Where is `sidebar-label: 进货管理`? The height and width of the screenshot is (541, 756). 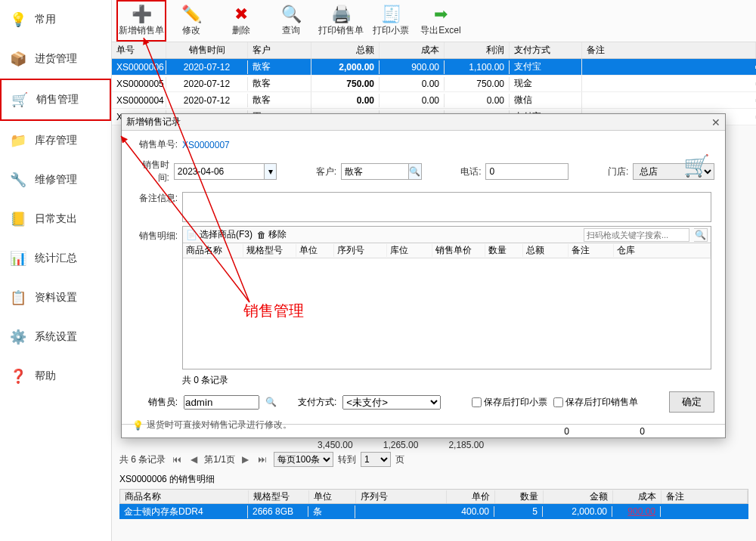 sidebar-label: 进货管理 is located at coordinates (56, 59).